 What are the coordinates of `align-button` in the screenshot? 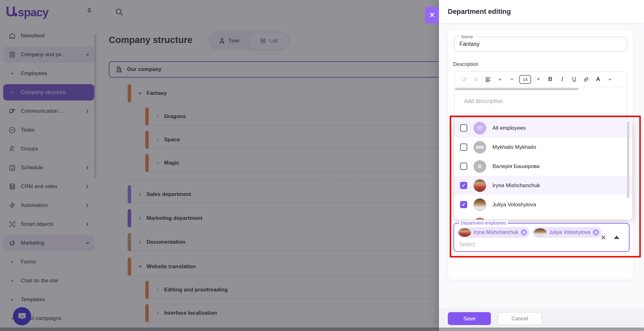 It's located at (488, 79).